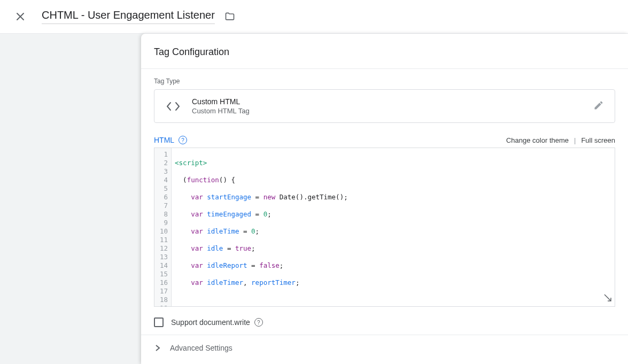 Image resolution: width=628 pixels, height=364 pixels. What do you see at coordinates (164, 140) in the screenshot?
I see `html-label: HTML` at bounding box center [164, 140].